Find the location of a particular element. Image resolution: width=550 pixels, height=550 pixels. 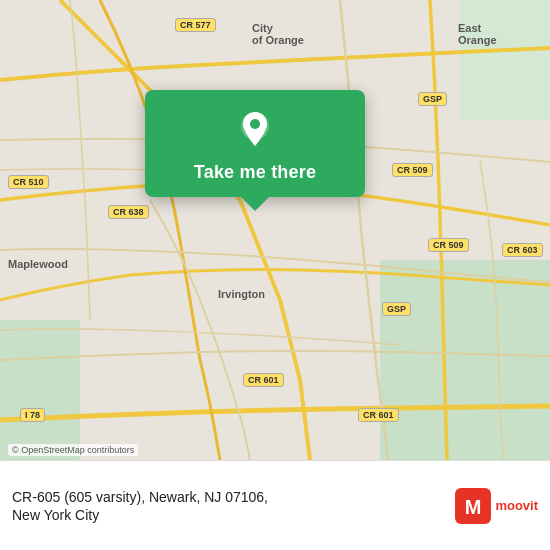

road-badge-cr577: CR 577 is located at coordinates (196, 25).